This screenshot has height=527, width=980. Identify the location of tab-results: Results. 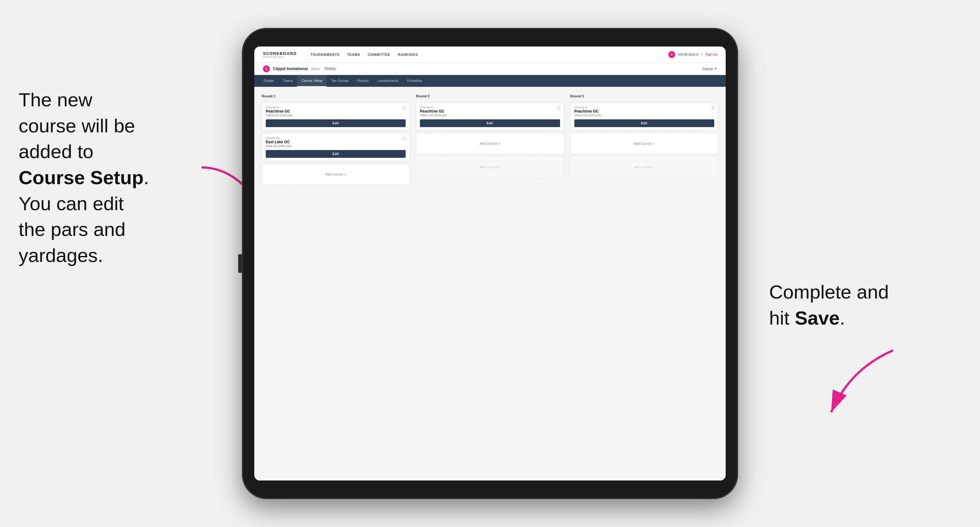
(363, 81).